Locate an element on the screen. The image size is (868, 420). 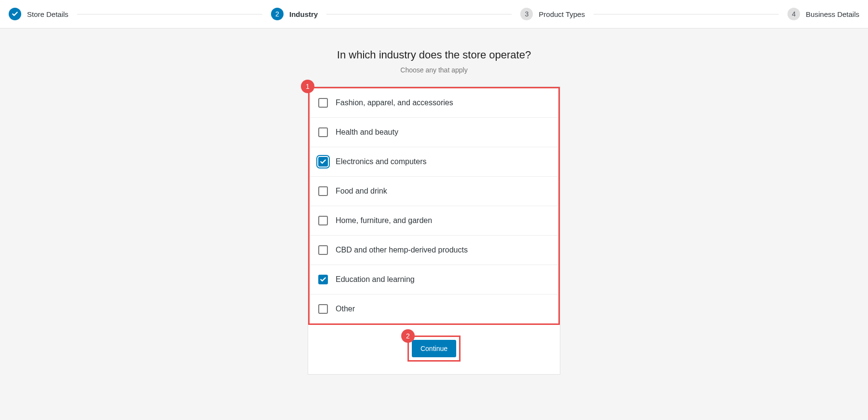
step-industry: 2 Industry is located at coordinates (294, 14).